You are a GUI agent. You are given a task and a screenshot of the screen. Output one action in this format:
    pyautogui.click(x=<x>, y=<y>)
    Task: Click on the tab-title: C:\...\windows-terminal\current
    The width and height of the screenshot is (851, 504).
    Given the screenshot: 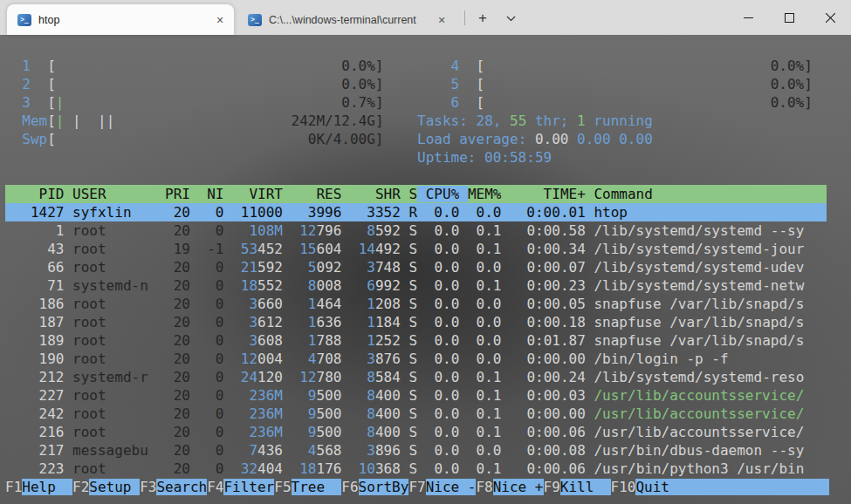 What is the action you would take?
    pyautogui.click(x=348, y=20)
    